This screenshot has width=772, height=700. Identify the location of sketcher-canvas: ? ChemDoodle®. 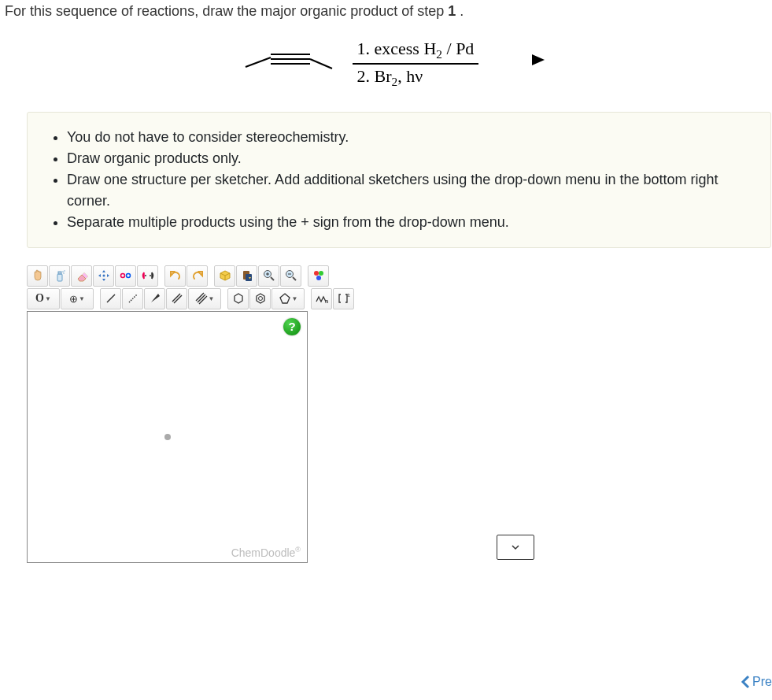
(167, 437).